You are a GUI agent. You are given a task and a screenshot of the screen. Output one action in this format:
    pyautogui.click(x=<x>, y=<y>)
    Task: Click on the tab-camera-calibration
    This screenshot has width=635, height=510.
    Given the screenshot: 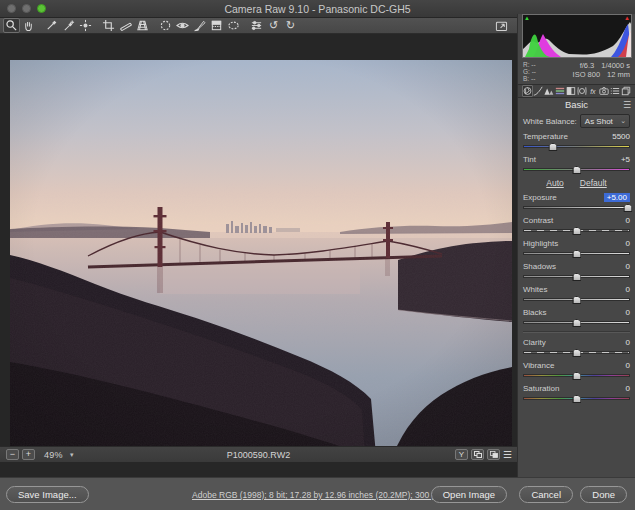 What is the action you would take?
    pyautogui.click(x=604, y=91)
    